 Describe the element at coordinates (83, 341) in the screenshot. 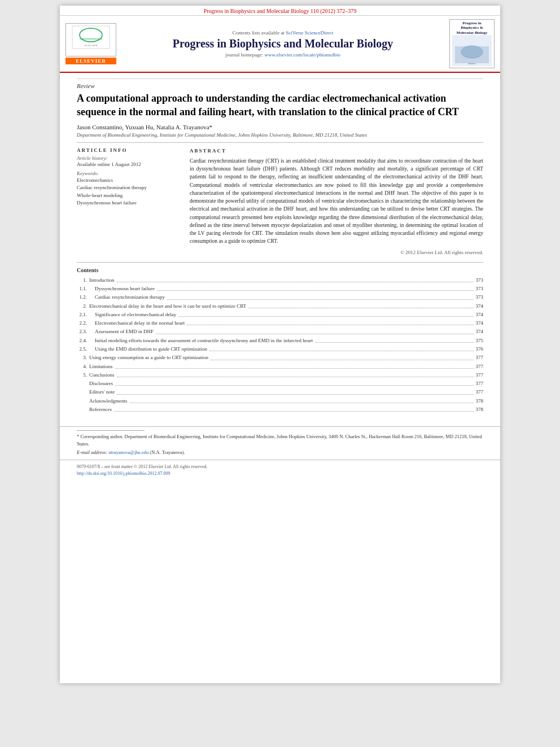

I see `toc-num-2-4: 2.4.` at that location.